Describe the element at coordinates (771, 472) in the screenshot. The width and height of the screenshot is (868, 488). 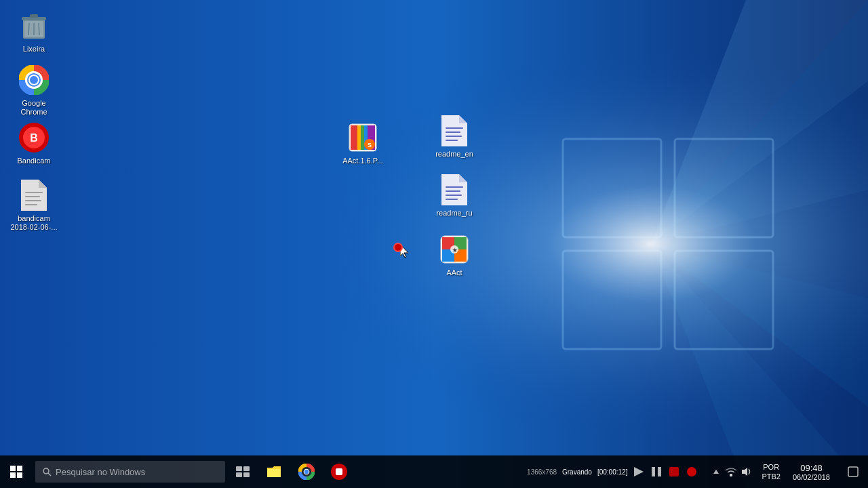
I see `language-indicator: POR PTB2` at that location.